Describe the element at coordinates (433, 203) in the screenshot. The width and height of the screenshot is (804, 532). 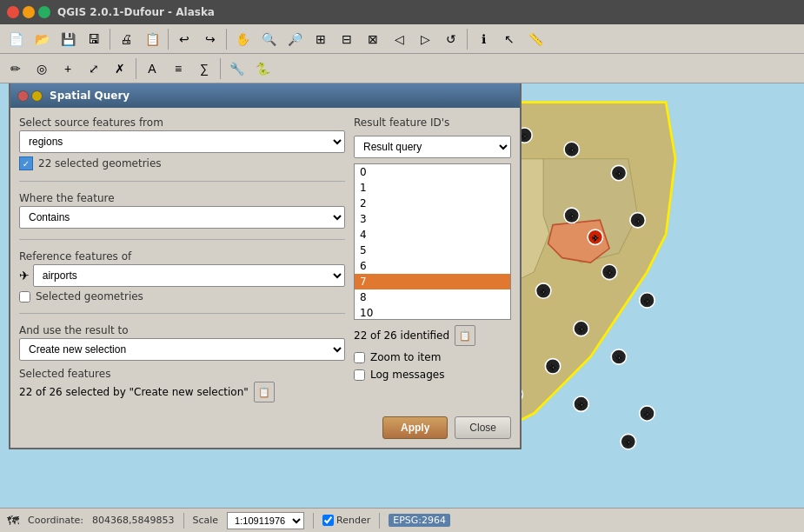
I see `list-item-2: 2` at that location.